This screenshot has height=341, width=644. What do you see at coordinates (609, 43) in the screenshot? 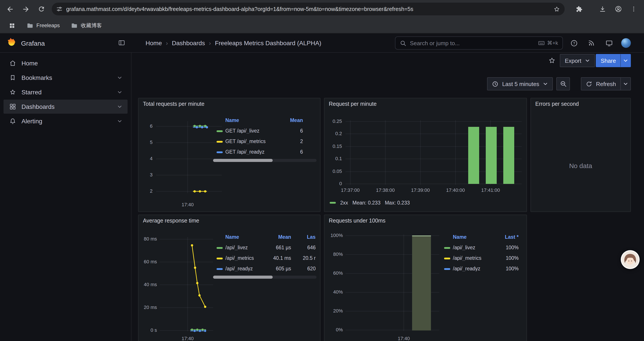
I see `tv-kiosk-icon` at bounding box center [609, 43].